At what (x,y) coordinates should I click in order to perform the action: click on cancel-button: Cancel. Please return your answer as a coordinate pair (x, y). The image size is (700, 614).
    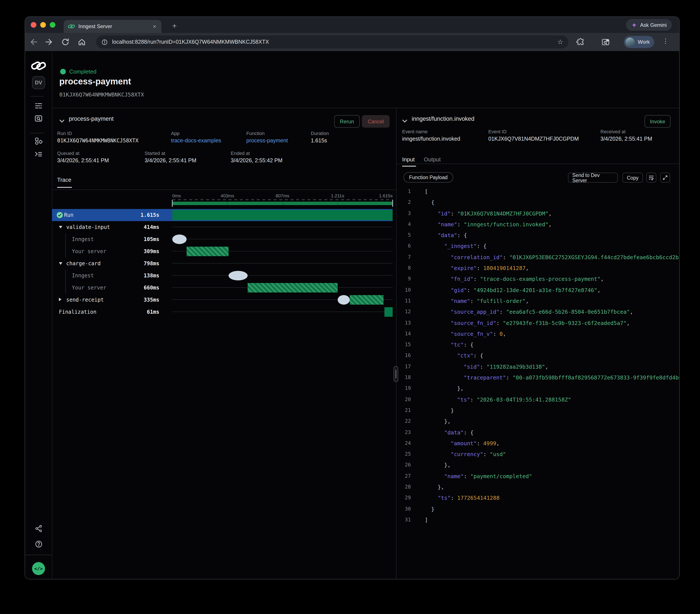
    Looking at the image, I should click on (376, 121).